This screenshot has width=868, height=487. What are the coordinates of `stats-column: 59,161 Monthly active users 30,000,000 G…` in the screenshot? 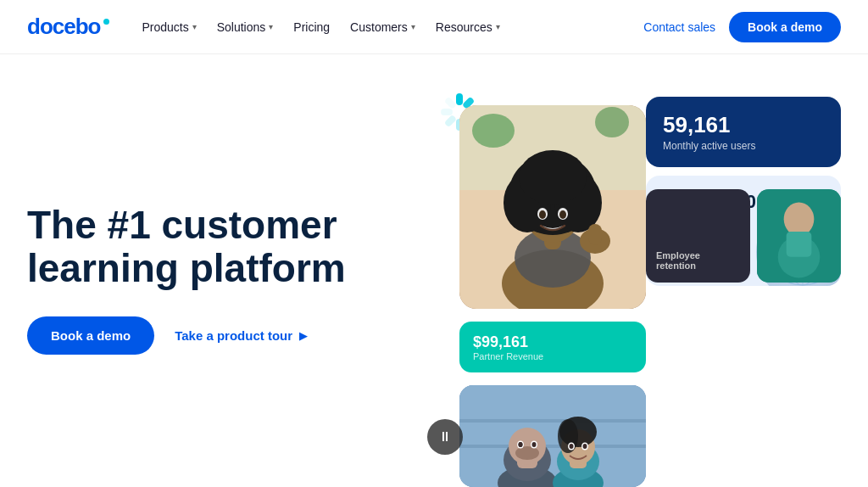 It's located at (743, 195).